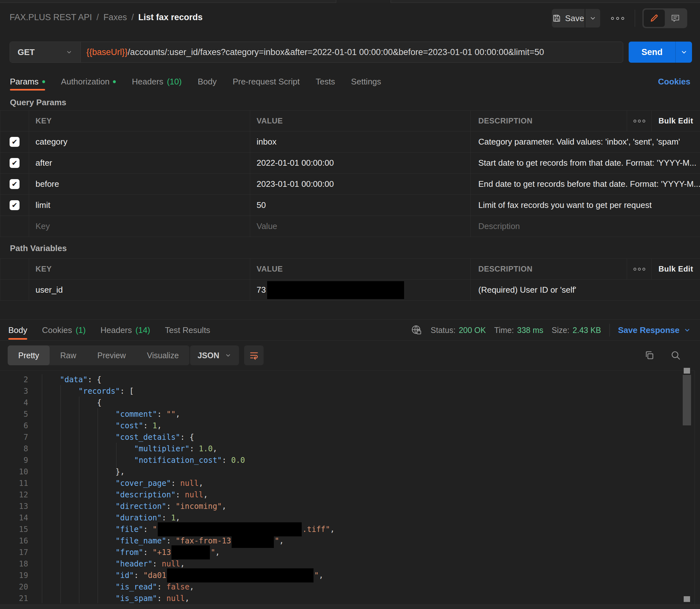 The width and height of the screenshot is (700, 609). I want to click on tab-pre-request-script: Pre-request Script, so click(266, 82).